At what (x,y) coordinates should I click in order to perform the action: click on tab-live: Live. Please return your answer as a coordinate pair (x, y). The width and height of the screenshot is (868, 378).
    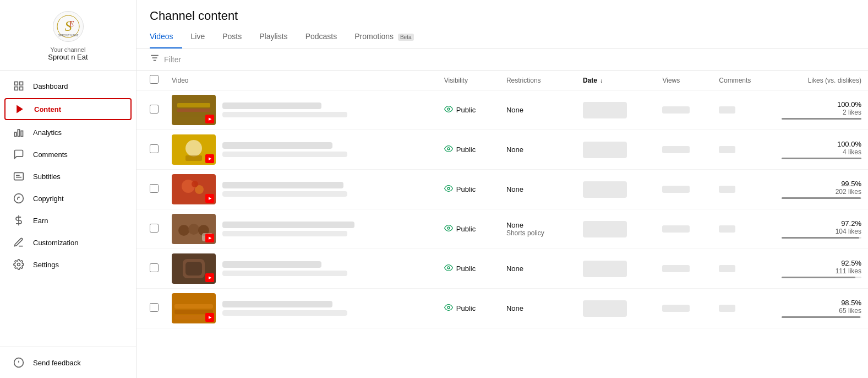
    Looking at the image, I should click on (198, 37).